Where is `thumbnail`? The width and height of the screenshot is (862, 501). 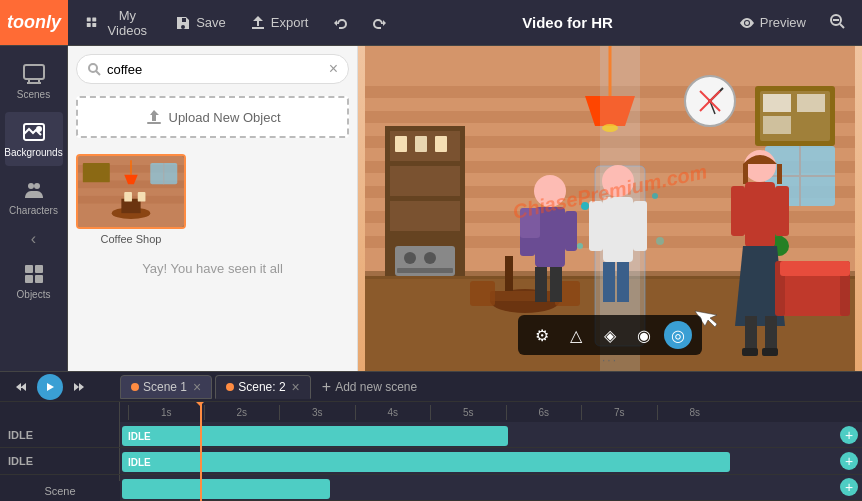
thumbnail is located at coordinates (131, 192).